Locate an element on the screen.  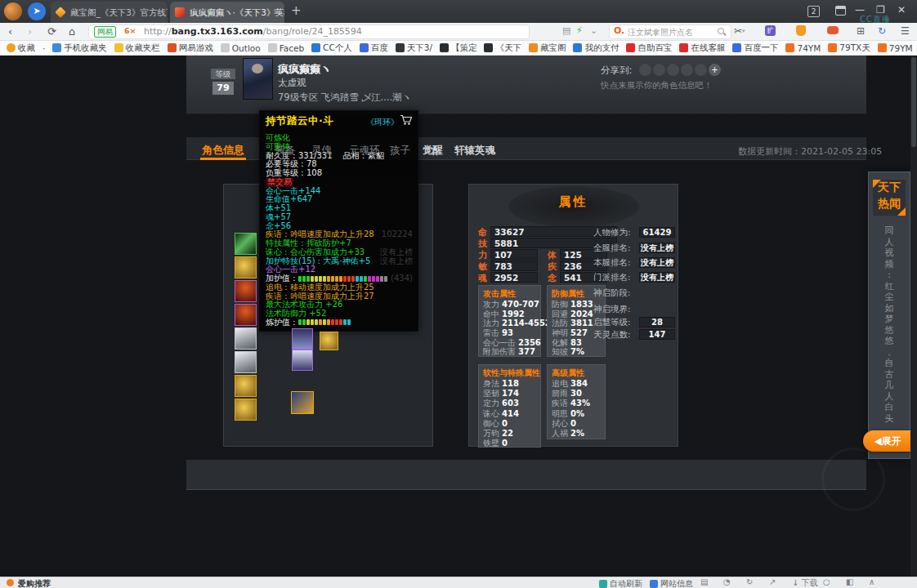
tab-favicon is located at coordinates (60, 12).